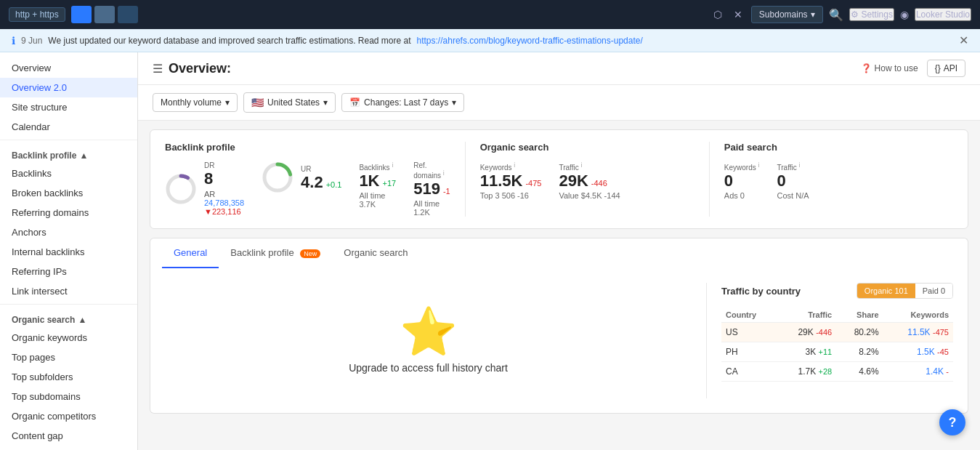  Describe the element at coordinates (943, 15) in the screenshot. I see `looker-studio-button: Looker Studio` at that location.